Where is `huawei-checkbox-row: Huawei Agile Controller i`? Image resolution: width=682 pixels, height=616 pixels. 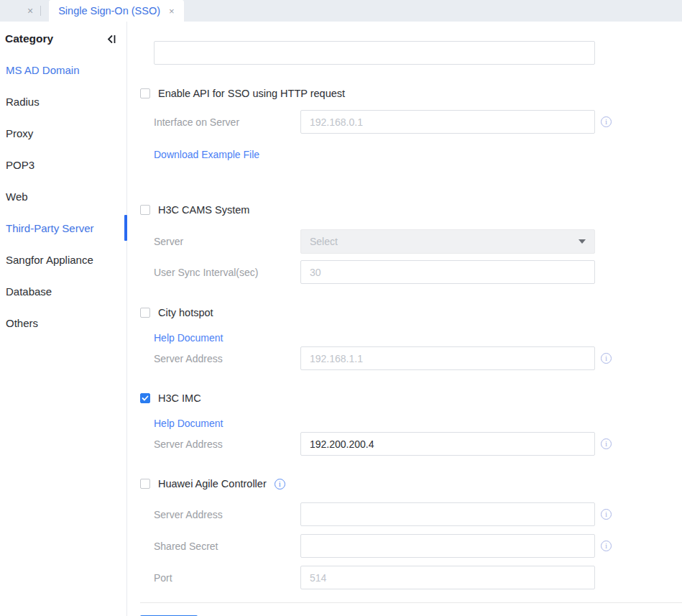
huawei-checkbox-row: Huawei Agile Controller i is located at coordinates (411, 484).